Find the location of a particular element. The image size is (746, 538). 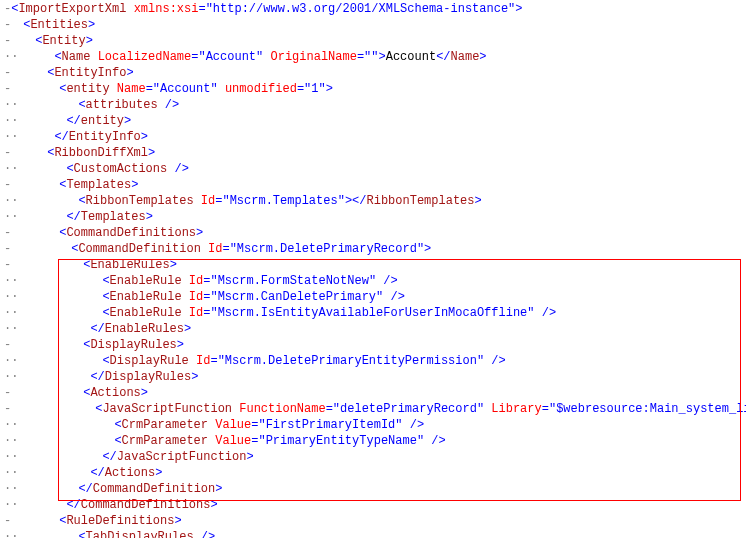

code-content: <Templates> is located at coordinates (98, 185).